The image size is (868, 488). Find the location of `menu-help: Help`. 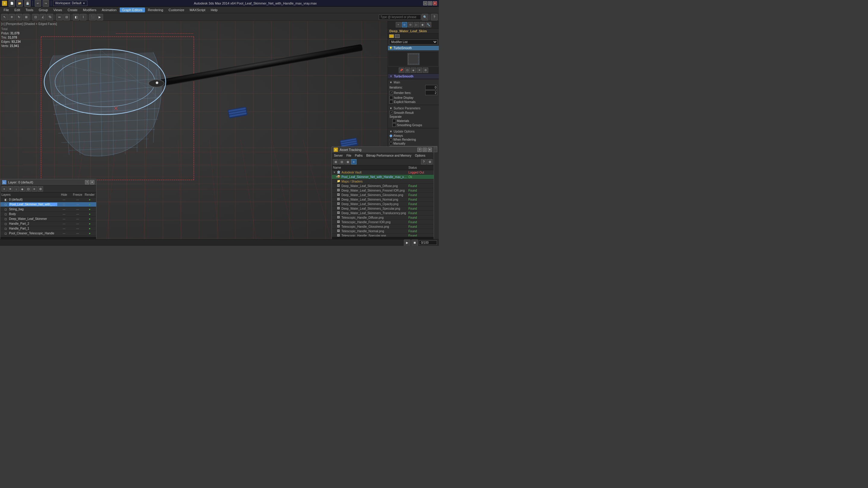

menu-help: Help is located at coordinates (214, 10).